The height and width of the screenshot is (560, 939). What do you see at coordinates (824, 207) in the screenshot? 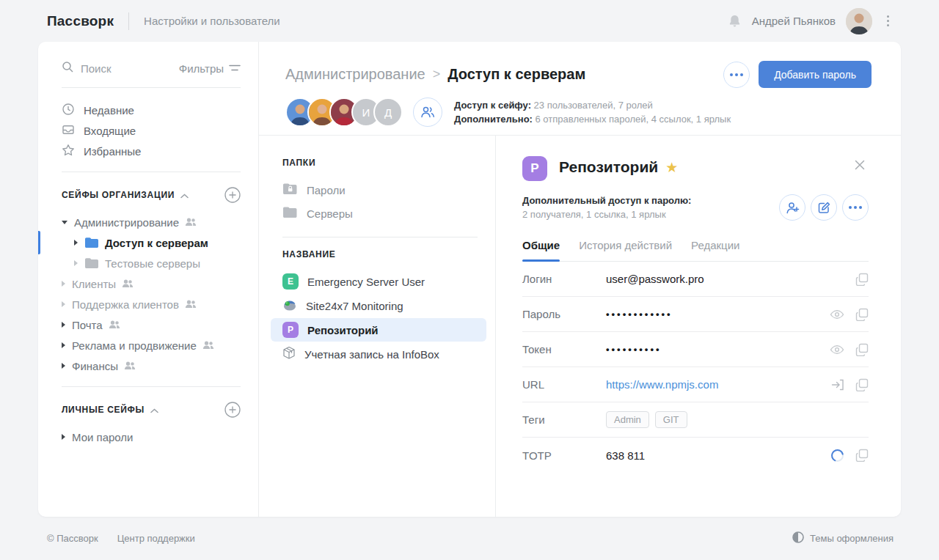
I see `edit-button` at bounding box center [824, 207].